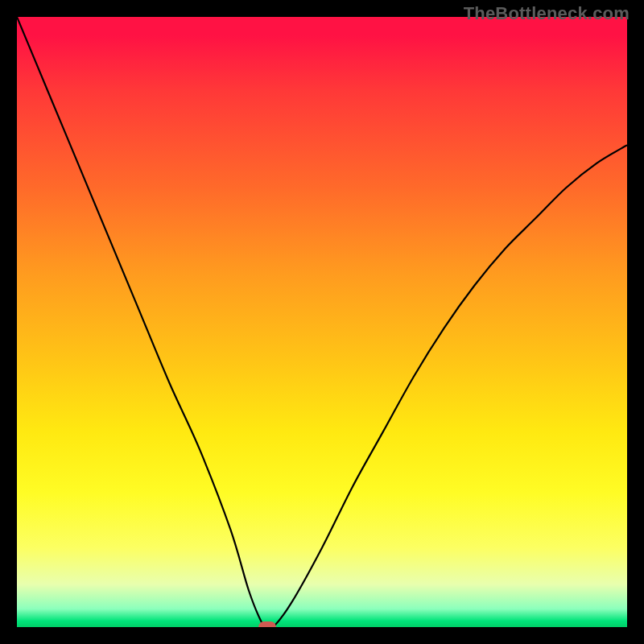 This screenshot has height=644, width=644. I want to click on watermark-label: TheBottleneck.com, so click(547, 14).